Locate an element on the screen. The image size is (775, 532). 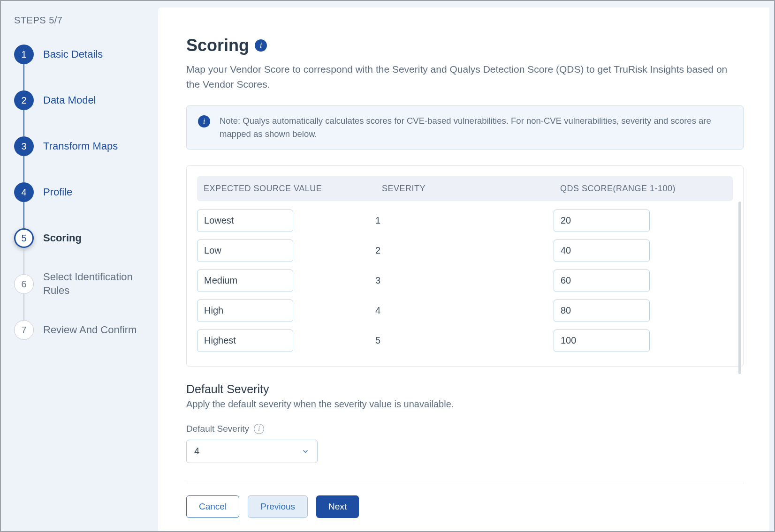
step-3: 3Transform Maps is located at coordinates (82, 146).